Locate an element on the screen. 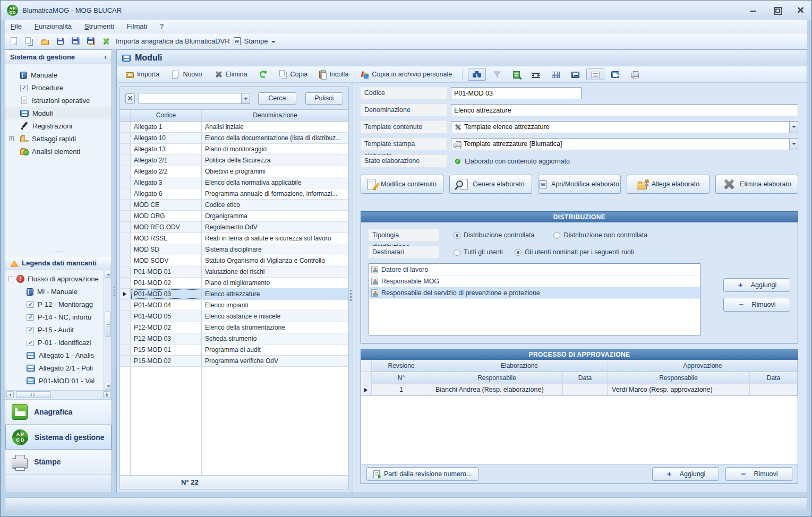 The width and height of the screenshot is (812, 517). legend-vertical-scrollbar is located at coordinates (107, 330).